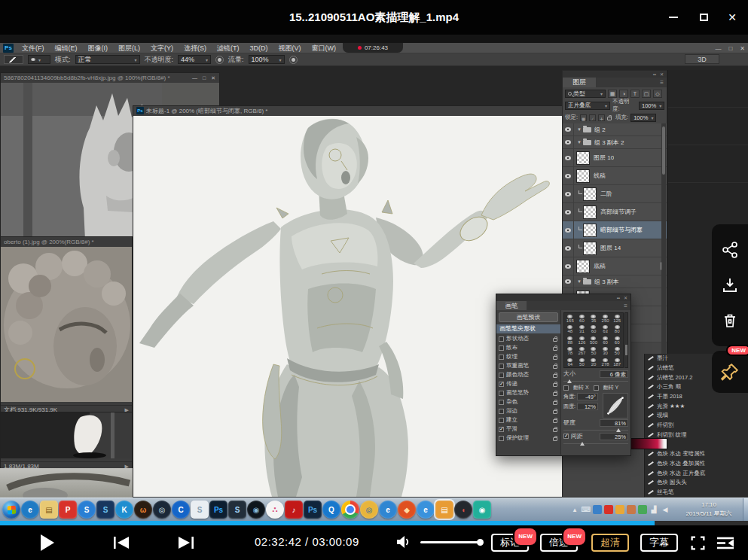  What do you see at coordinates (426, 510) in the screenshot?
I see `ie3-icon: e` at bounding box center [426, 510].